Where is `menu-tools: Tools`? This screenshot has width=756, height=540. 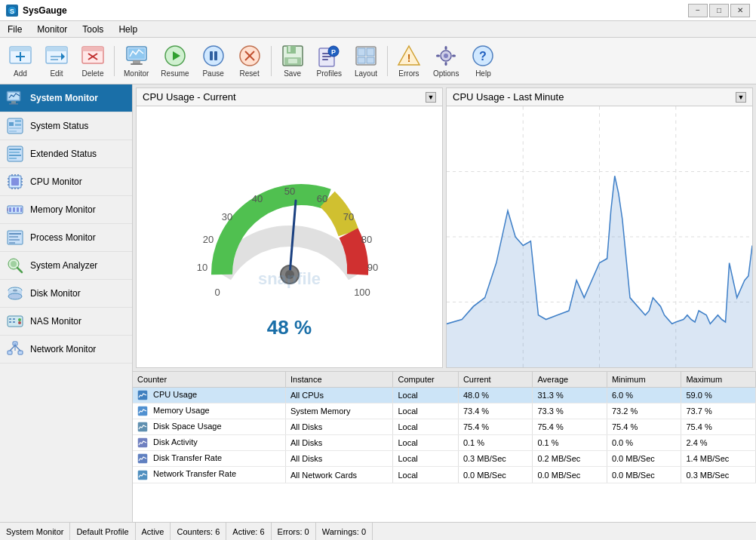
menu-tools: Tools is located at coordinates (93, 29).